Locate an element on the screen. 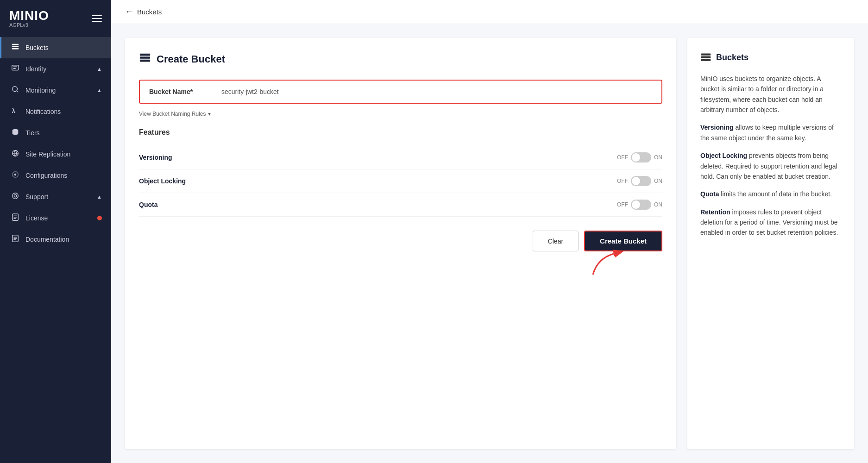  sidebar-item-license-label: License is located at coordinates (37, 218).